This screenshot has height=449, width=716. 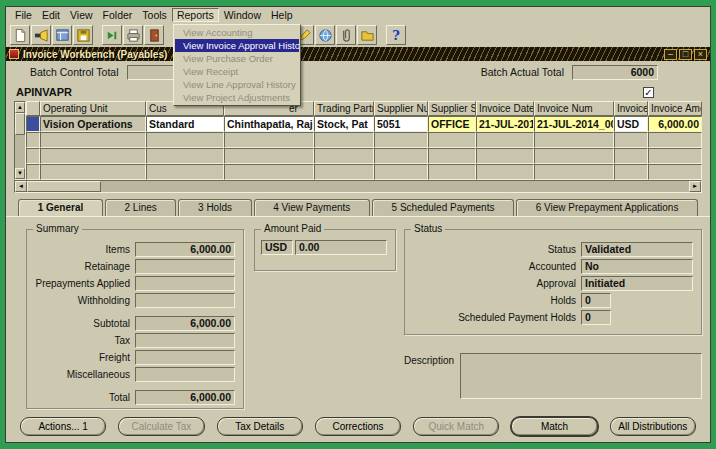 I want to click on tax-details-button: Tax Details, so click(x=260, y=426).